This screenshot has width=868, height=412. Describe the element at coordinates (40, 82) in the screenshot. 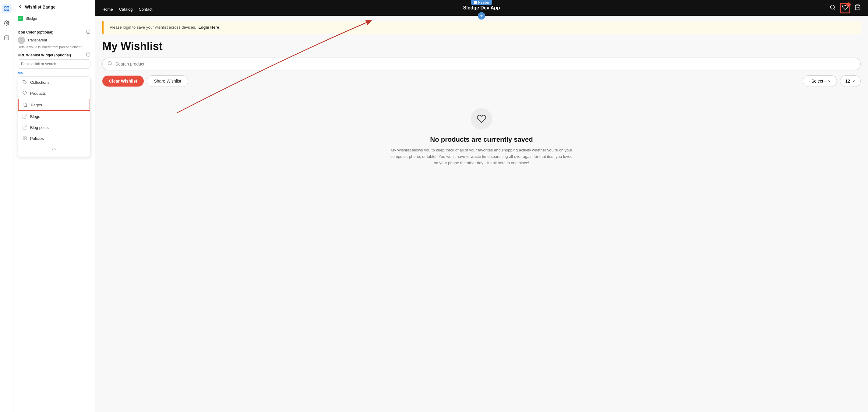

I see `collections-label: Collections` at that location.